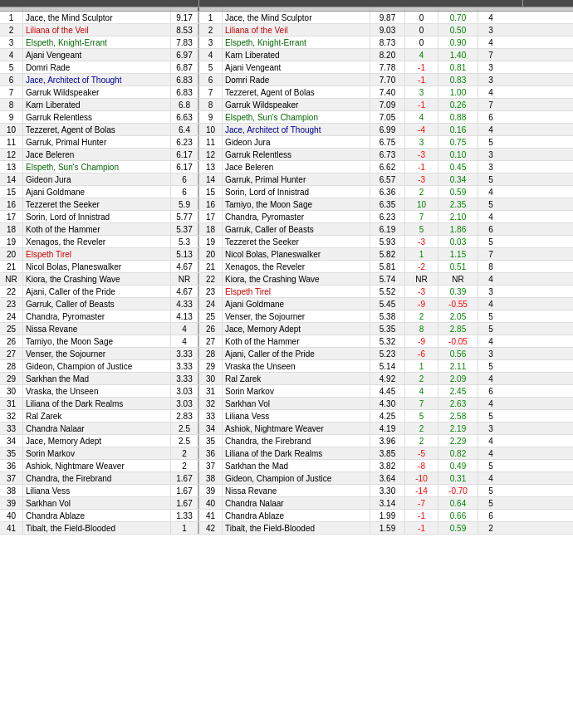 The width and height of the screenshot is (573, 728). I want to click on rank-diff: -10, so click(422, 478).